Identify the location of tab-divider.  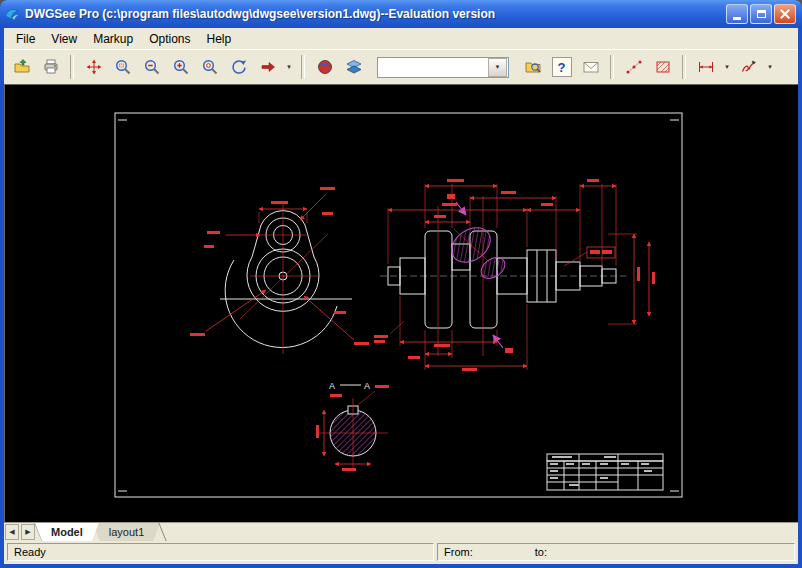
(163, 532).